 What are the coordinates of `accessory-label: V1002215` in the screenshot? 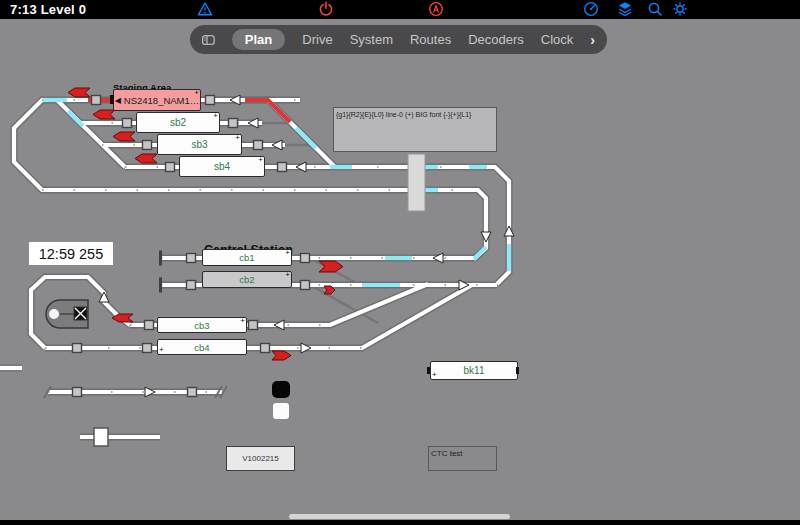 It's located at (260, 458).